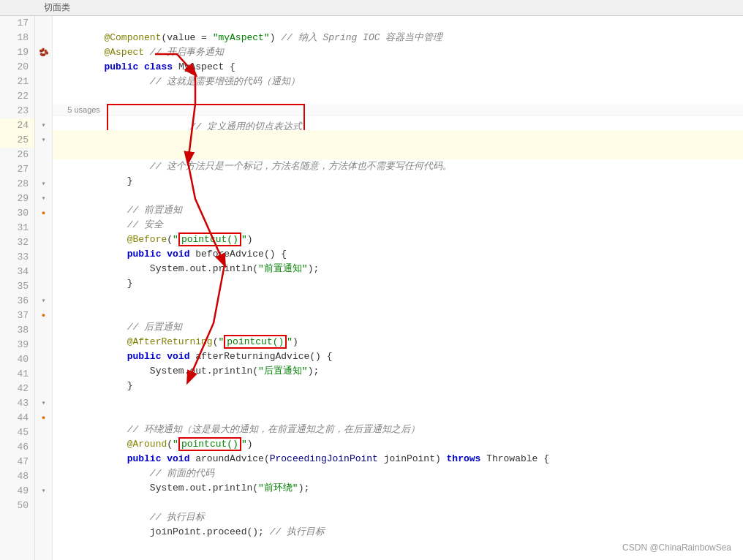 The height and width of the screenshot is (560, 743). What do you see at coordinates (18, 301) in the screenshot?
I see `line-num-36: 36` at bounding box center [18, 301].